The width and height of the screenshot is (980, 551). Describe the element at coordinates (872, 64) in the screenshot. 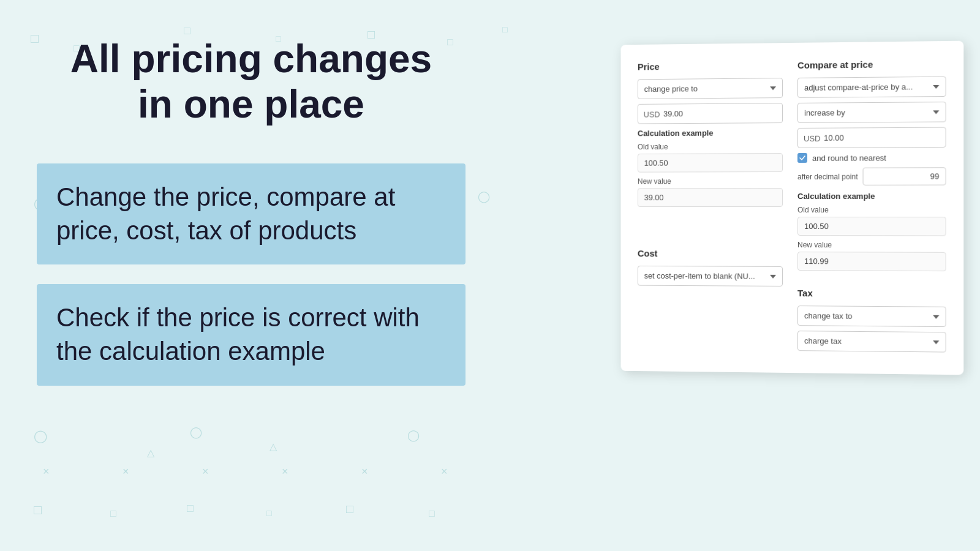

I see `compare-section-title: Compare at price` at that location.